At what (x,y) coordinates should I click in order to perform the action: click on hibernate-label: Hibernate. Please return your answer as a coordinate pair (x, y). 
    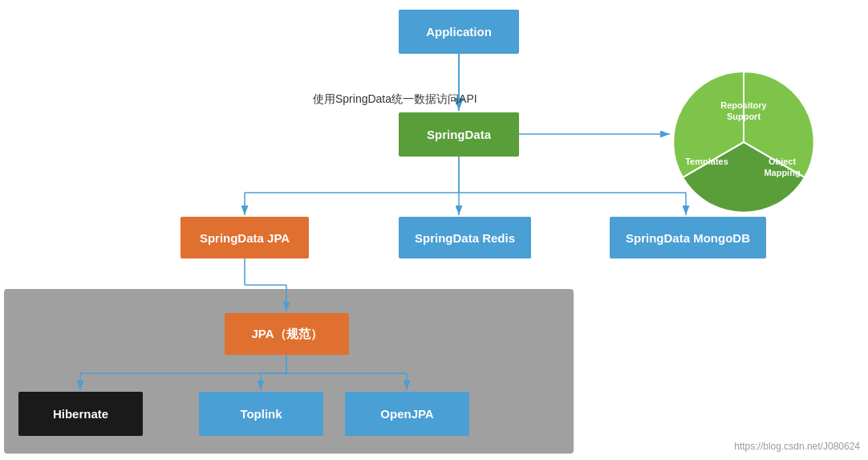
    Looking at the image, I should click on (80, 414).